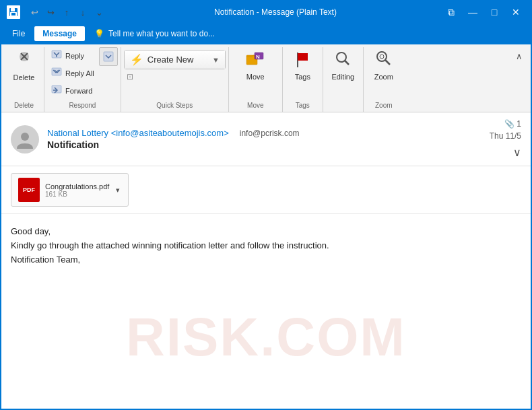 The height and width of the screenshot is (410, 532). Describe the element at coordinates (77, 186) in the screenshot. I see `attachment-name: Congratulations.pdf` at that location.